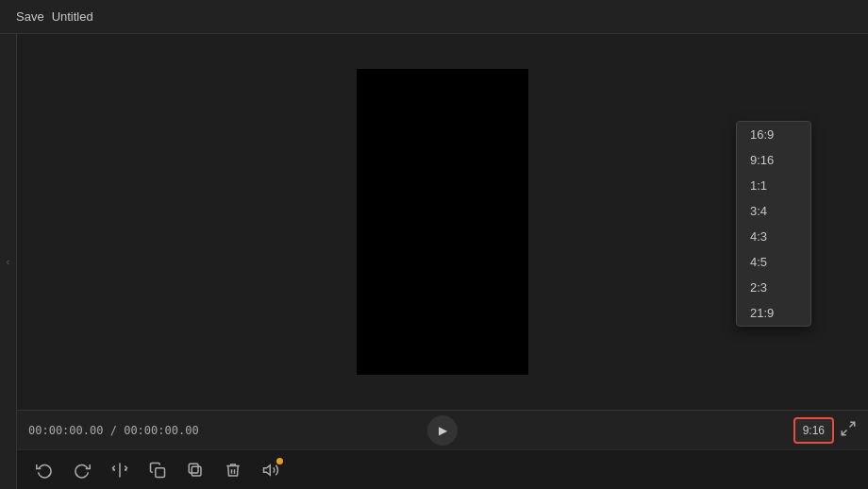 The image size is (868, 489). What do you see at coordinates (443, 430) in the screenshot?
I see `play-icon: ▶` at bounding box center [443, 430].